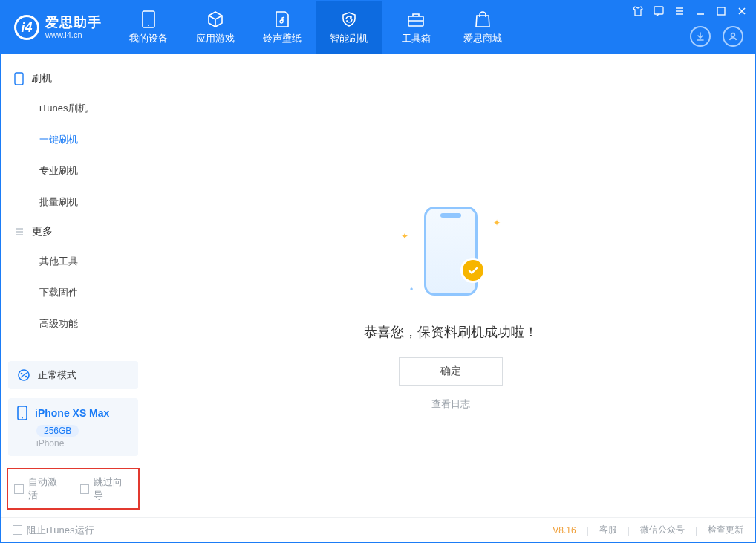 The height and width of the screenshot is (543, 756). Describe the element at coordinates (73, 375) in the screenshot. I see `device-mode-status: 正常模式` at that location.